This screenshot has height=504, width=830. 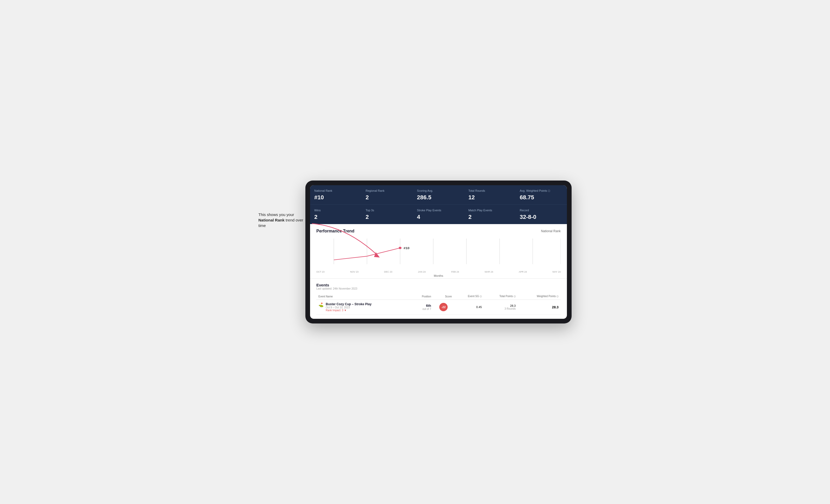 I want to click on events-table-body: ⛳ Buster Cozy Cup – Stroke Play Oct 9 – …, so click(x=439, y=307).